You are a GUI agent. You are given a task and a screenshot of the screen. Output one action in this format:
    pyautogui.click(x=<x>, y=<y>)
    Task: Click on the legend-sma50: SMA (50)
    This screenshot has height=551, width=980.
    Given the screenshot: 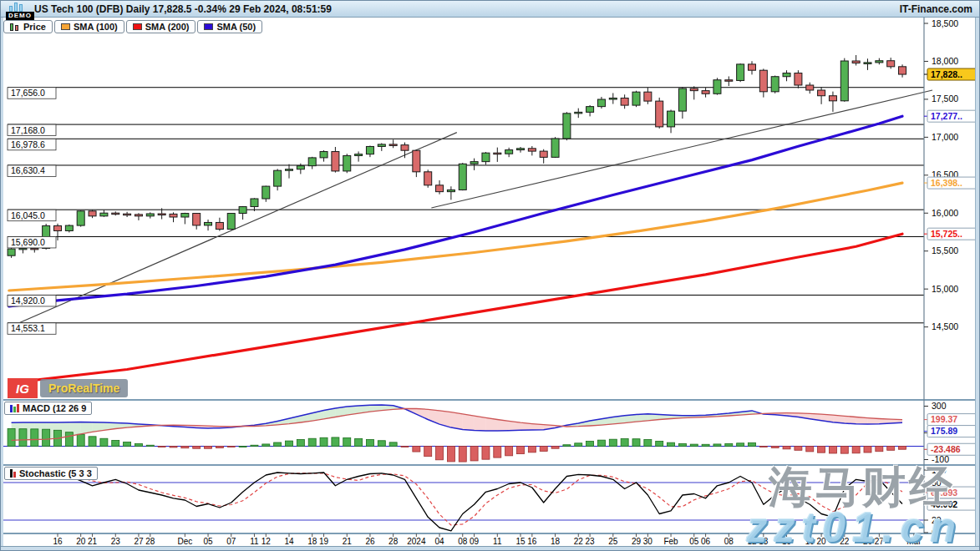 What is the action you would take?
    pyautogui.click(x=230, y=27)
    